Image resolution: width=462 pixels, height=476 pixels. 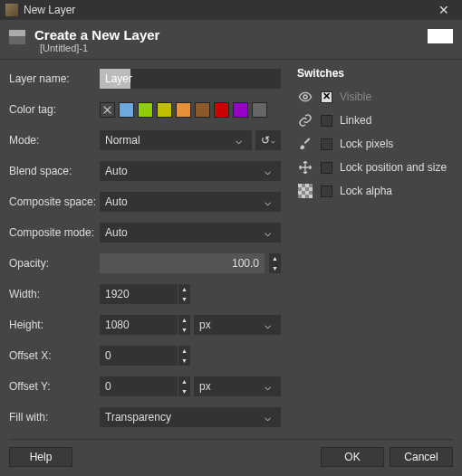 I want to click on opacity-spinner: ▲▼, so click(x=274, y=263).